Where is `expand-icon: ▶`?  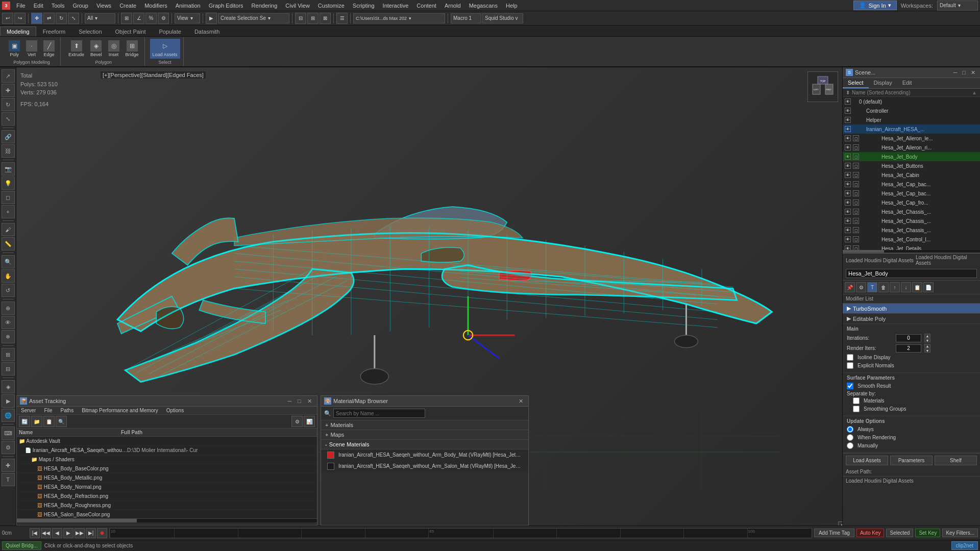 expand-icon: ▶ is located at coordinates (849, 308).